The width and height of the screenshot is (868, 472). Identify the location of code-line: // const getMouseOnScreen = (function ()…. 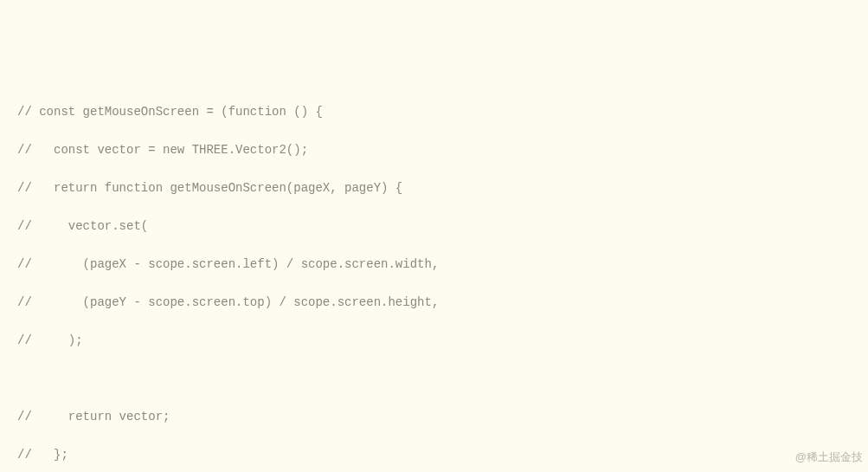
(443, 112).